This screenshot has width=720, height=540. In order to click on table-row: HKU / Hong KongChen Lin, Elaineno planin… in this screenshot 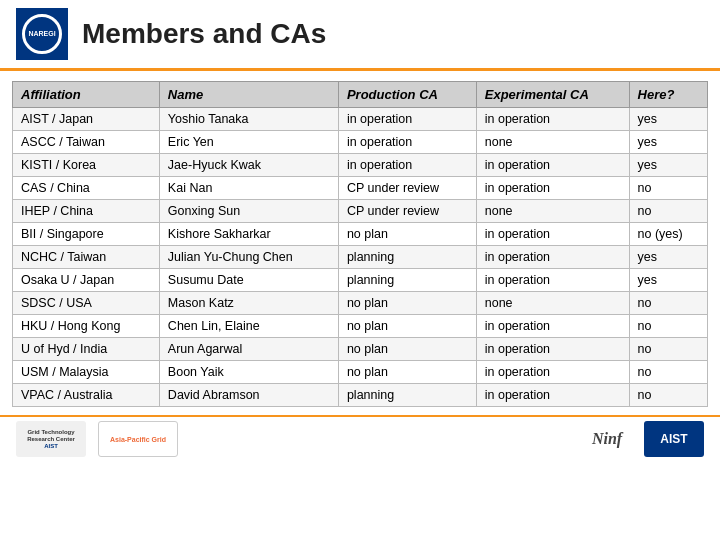, I will do `click(360, 326)`.